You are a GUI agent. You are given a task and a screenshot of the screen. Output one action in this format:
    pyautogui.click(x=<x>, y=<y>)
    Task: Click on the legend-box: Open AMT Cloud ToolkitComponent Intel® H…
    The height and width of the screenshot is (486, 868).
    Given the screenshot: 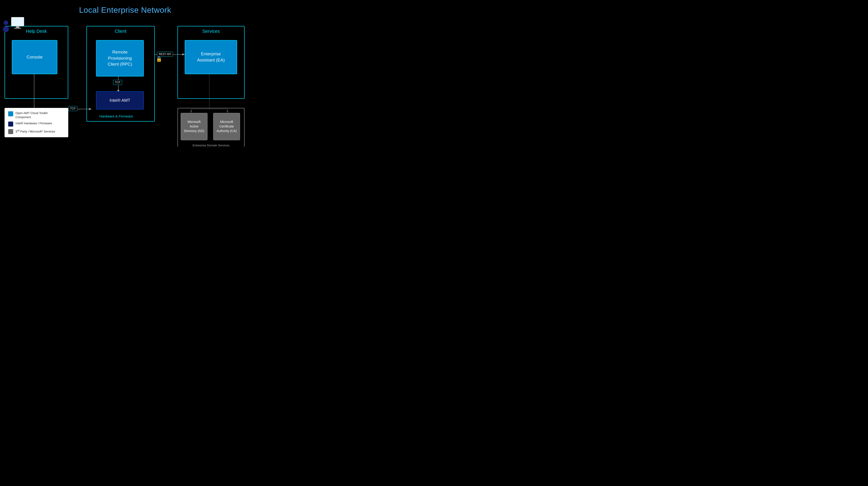 What is the action you would take?
    pyautogui.click(x=36, y=123)
    